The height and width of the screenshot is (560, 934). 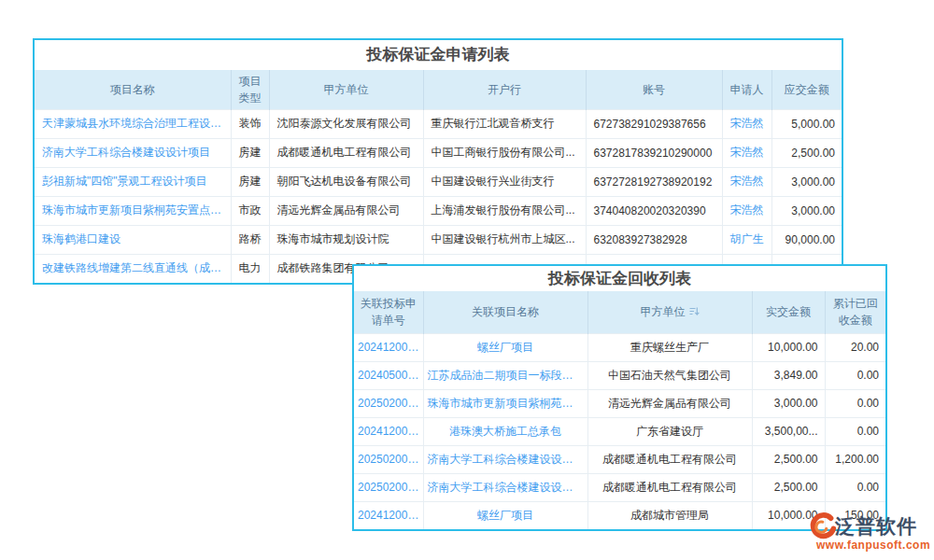 What do you see at coordinates (876, 526) in the screenshot?
I see `brand-name: 泛普软件` at bounding box center [876, 526].